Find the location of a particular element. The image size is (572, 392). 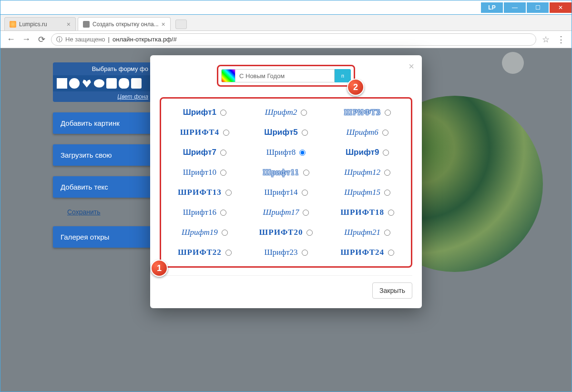

font-label: Шрифт15 is located at coordinates (362, 192).